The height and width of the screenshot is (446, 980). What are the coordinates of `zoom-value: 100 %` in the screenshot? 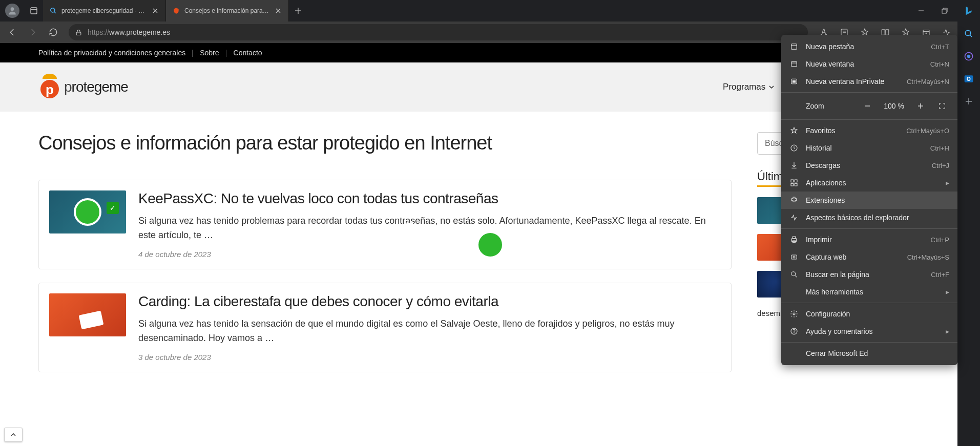 It's located at (894, 106).